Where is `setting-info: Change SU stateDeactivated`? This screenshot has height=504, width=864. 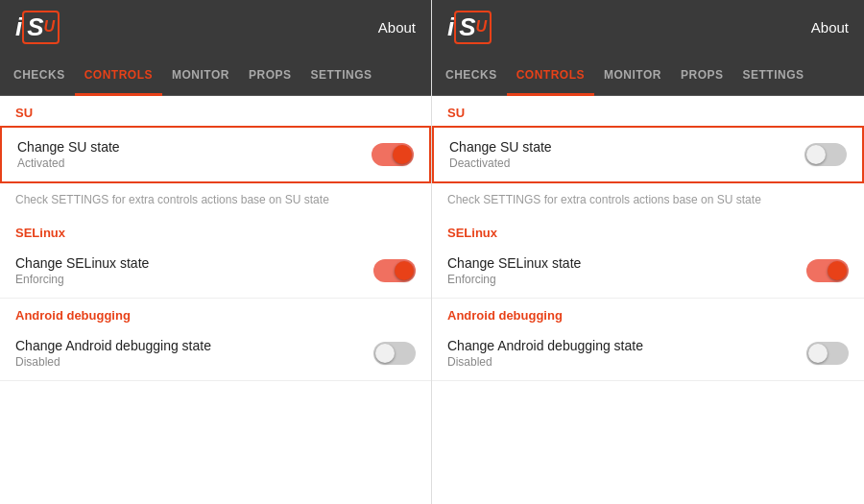 setting-info: Change SU stateDeactivated is located at coordinates (627, 155).